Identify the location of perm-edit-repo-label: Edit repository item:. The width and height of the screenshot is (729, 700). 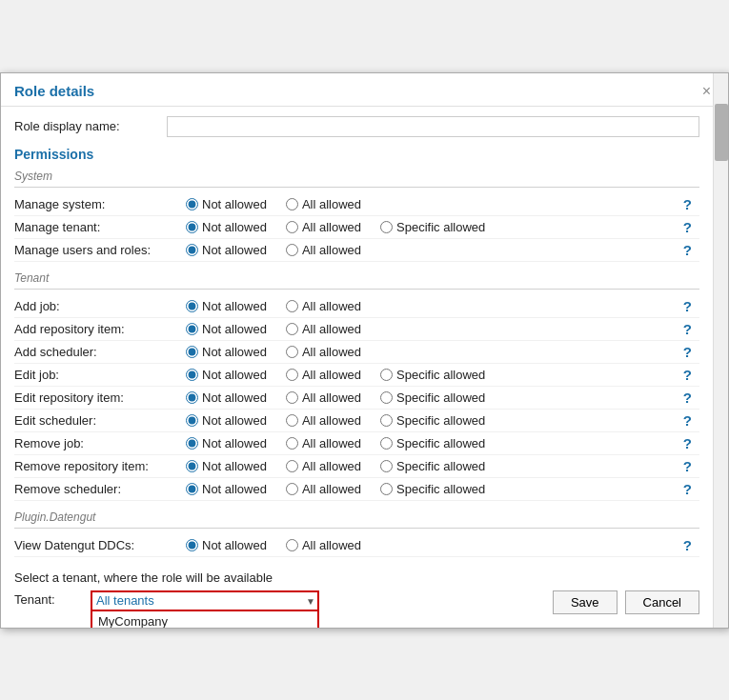
(100, 398).